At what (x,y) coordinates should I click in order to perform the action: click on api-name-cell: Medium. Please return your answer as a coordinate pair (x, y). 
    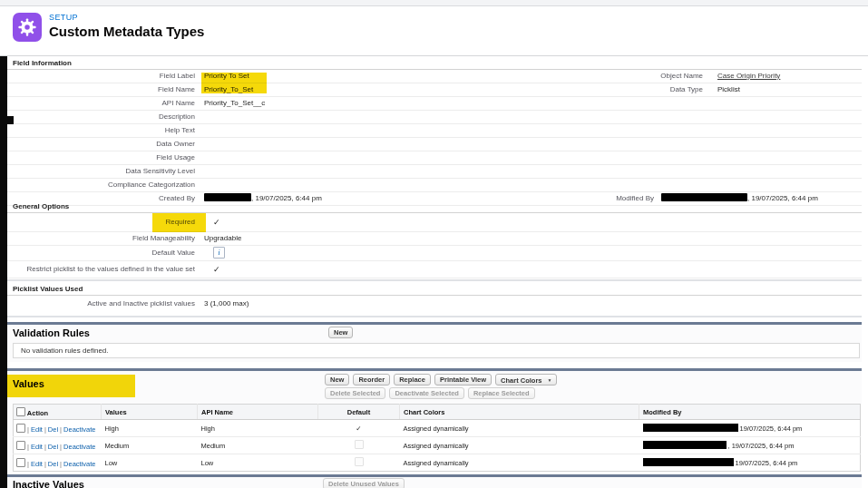
    Looking at the image, I should click on (258, 446).